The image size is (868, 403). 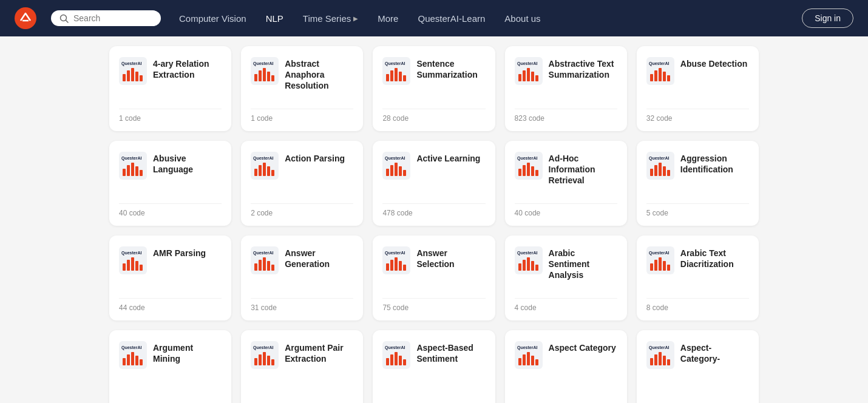 What do you see at coordinates (170, 115) in the screenshot?
I see `card-code-count: 1 code` at bounding box center [170, 115].